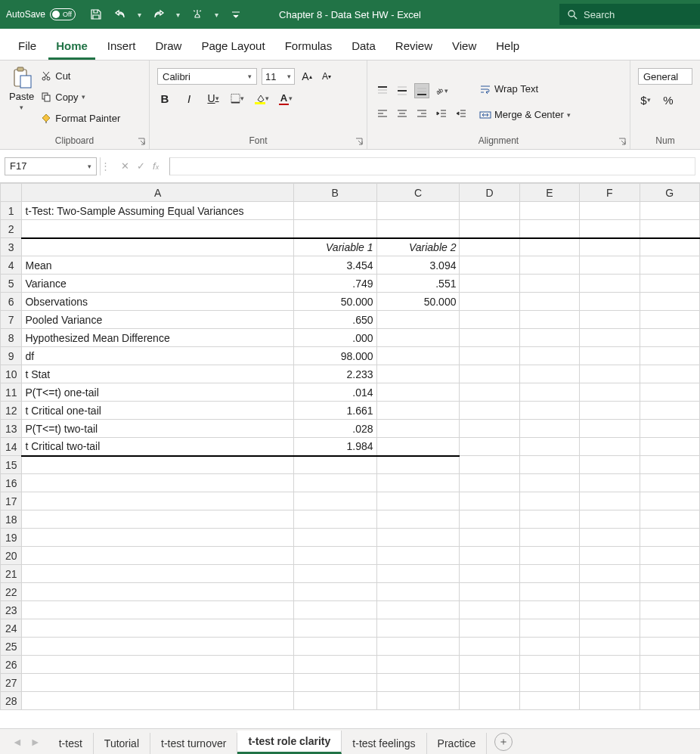 The width and height of the screenshot is (700, 754). I want to click on format-painter-button: Format Painter, so click(80, 118).